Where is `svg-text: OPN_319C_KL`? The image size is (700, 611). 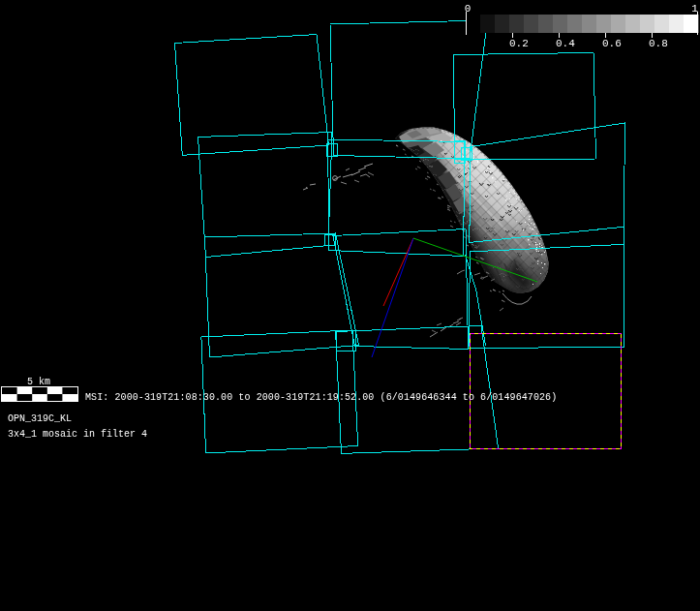 svg-text: OPN_319C_KL is located at coordinates (40, 418).